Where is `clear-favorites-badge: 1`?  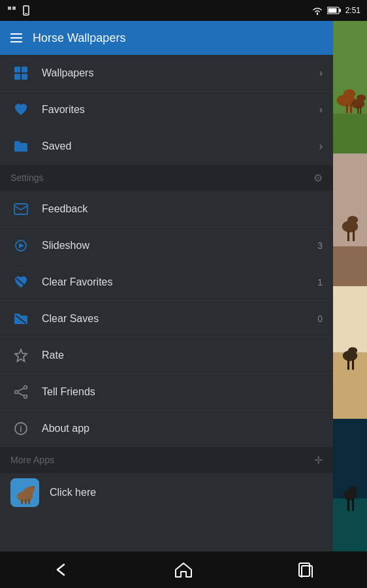 clear-favorites-badge: 1 is located at coordinates (320, 282).